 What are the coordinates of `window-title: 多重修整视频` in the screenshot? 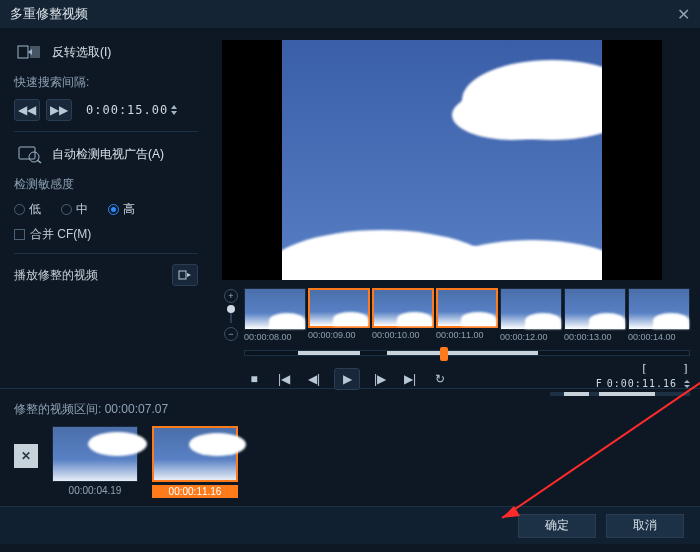 It's located at (49, 14).